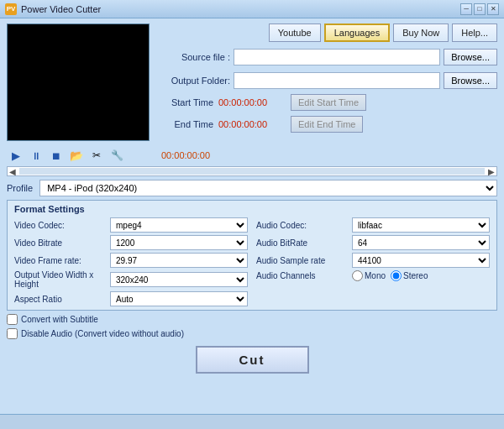 Image resolution: width=504 pixels, height=429 pixels. What do you see at coordinates (56, 155) in the screenshot?
I see `stop-icon` at bounding box center [56, 155].